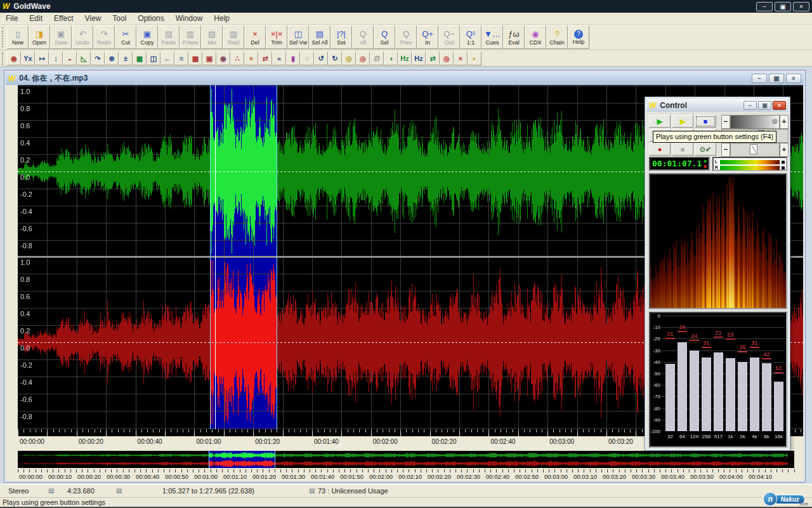 Image resolution: width=812 pixels, height=508 pixels. I want to click on control-minimize-button: −, so click(750, 105).